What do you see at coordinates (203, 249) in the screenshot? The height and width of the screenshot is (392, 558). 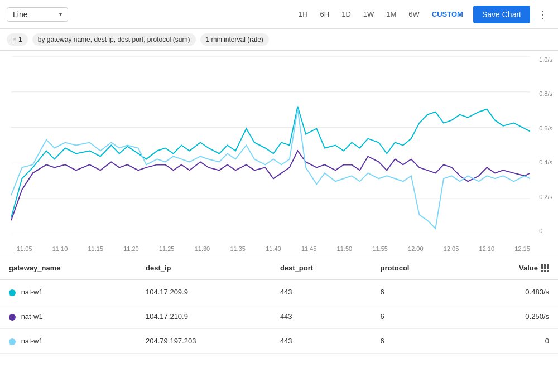 I see `x-axis-label: 11:30` at bounding box center [203, 249].